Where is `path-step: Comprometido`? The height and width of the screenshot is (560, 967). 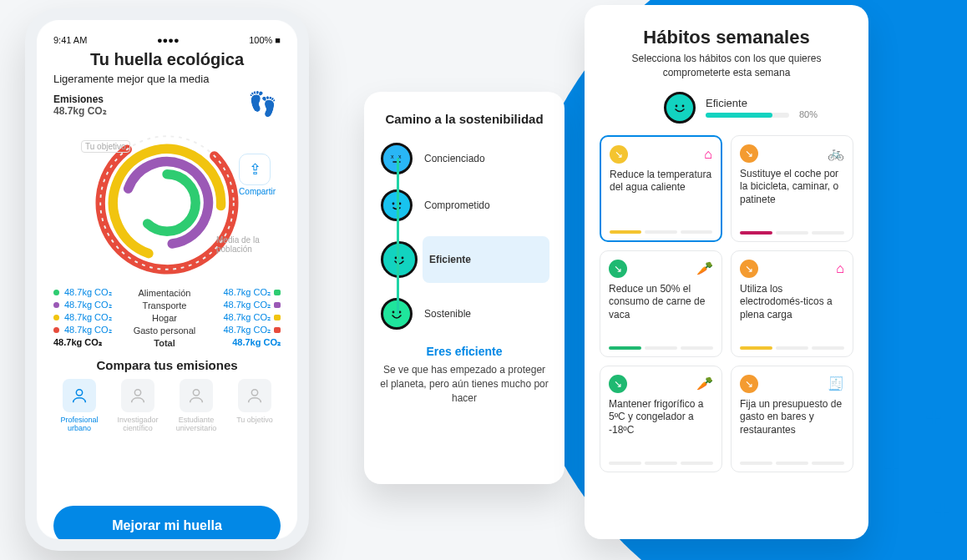 path-step: Comprometido is located at coordinates (486, 205).